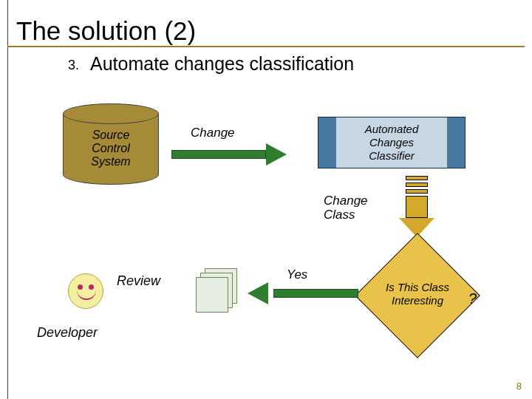  What do you see at coordinates (297, 275) in the screenshot?
I see `edge-yes-label: Yes` at bounding box center [297, 275].